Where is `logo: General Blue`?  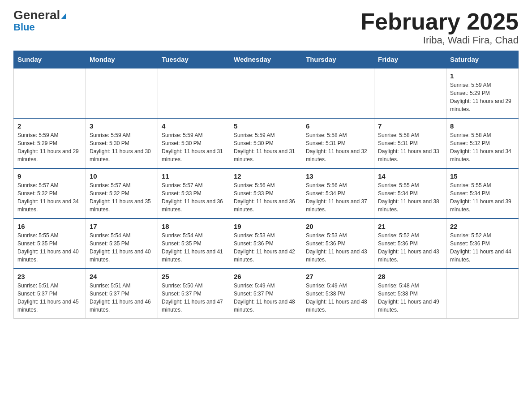
logo: General Blue is located at coordinates (40, 21).